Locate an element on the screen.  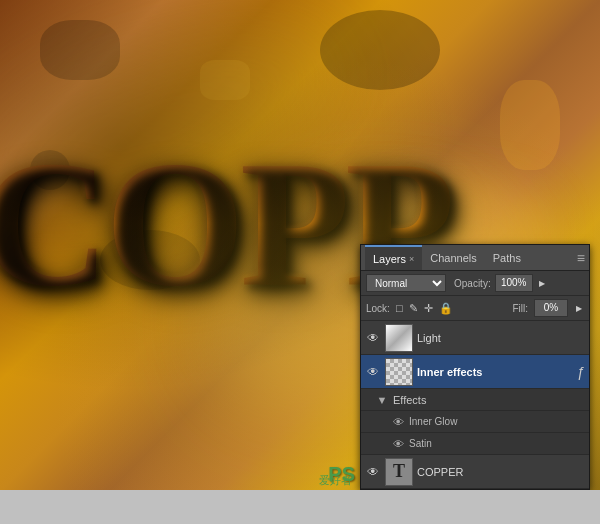
tab-paths: Paths is located at coordinates (507, 258).